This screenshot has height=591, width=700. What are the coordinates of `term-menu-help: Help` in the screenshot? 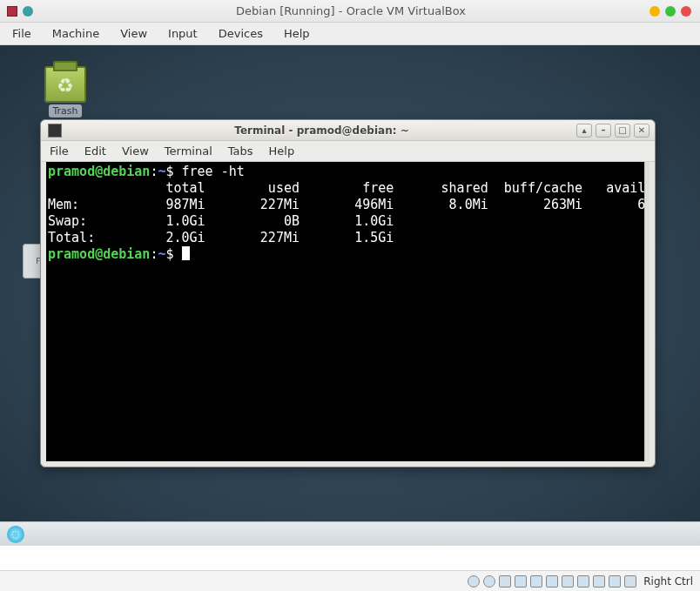 It's located at (282, 151).